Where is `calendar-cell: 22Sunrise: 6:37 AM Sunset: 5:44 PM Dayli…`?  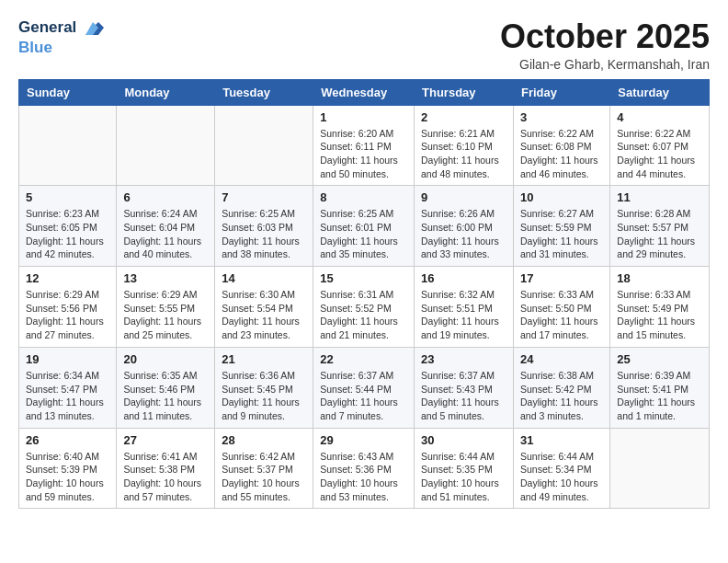 calendar-cell: 22Sunrise: 6:37 AM Sunset: 5:44 PM Dayli… is located at coordinates (364, 387).